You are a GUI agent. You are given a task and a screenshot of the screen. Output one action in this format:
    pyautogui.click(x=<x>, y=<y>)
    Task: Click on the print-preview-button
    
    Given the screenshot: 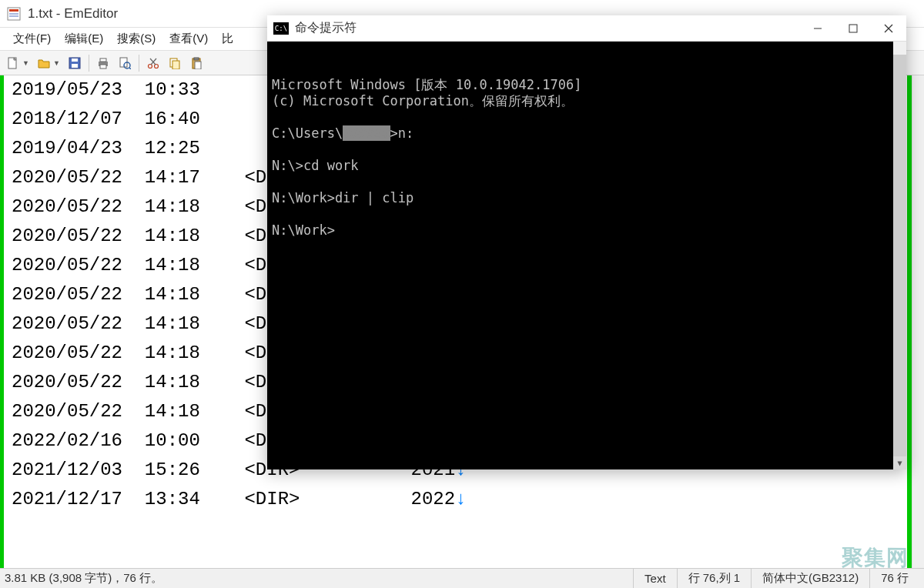 What is the action you would take?
    pyautogui.click(x=125, y=63)
    